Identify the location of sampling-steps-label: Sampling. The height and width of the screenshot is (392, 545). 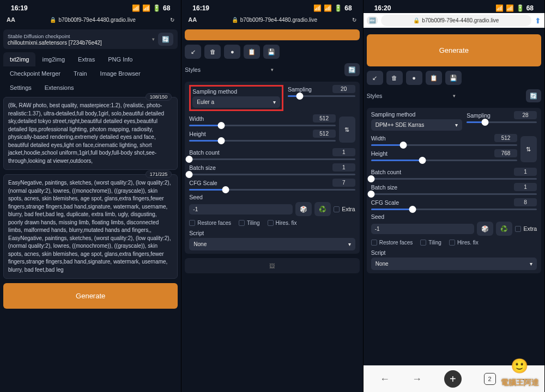
(308, 89).